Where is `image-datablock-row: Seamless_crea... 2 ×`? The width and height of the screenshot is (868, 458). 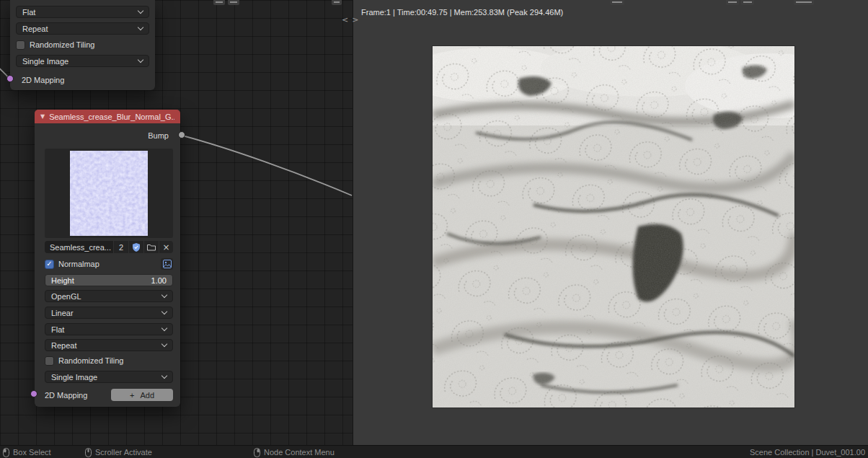
image-datablock-row: Seamless_crea... 2 × is located at coordinates (109, 247).